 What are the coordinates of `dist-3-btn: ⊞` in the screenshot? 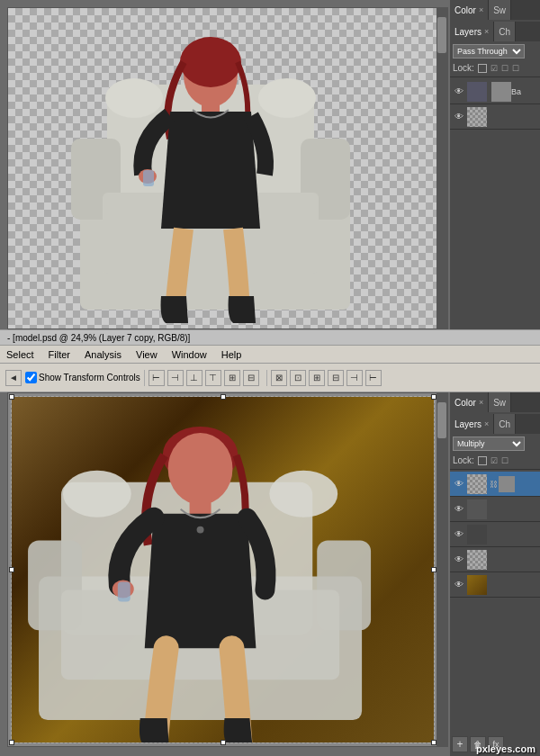 It's located at (317, 378).